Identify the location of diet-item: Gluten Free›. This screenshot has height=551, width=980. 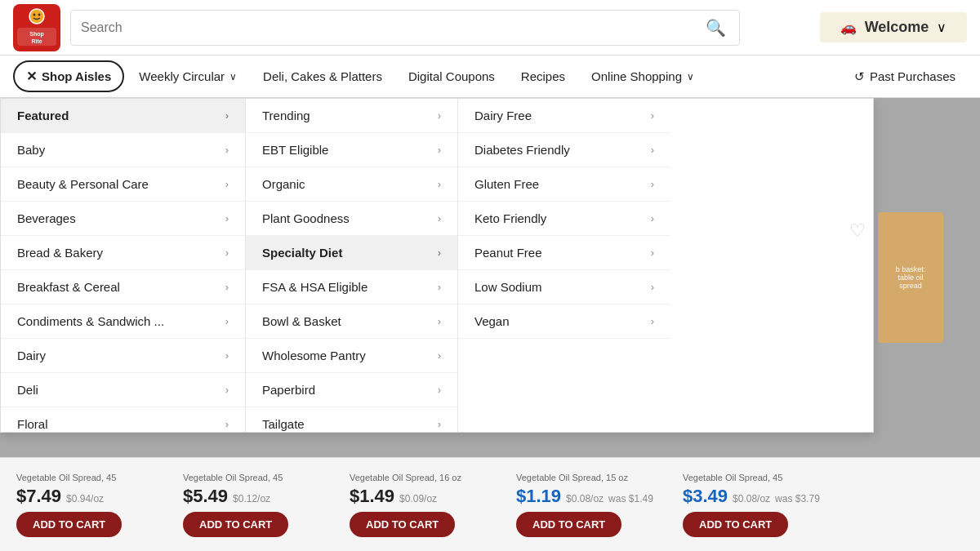
(564, 184).